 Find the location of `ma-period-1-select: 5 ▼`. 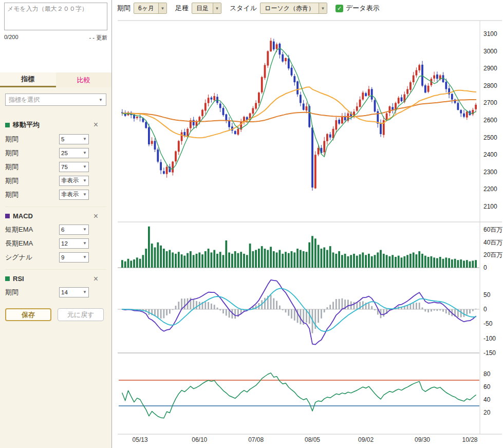

ma-period-1-select: 5 ▼ is located at coordinates (74, 139).